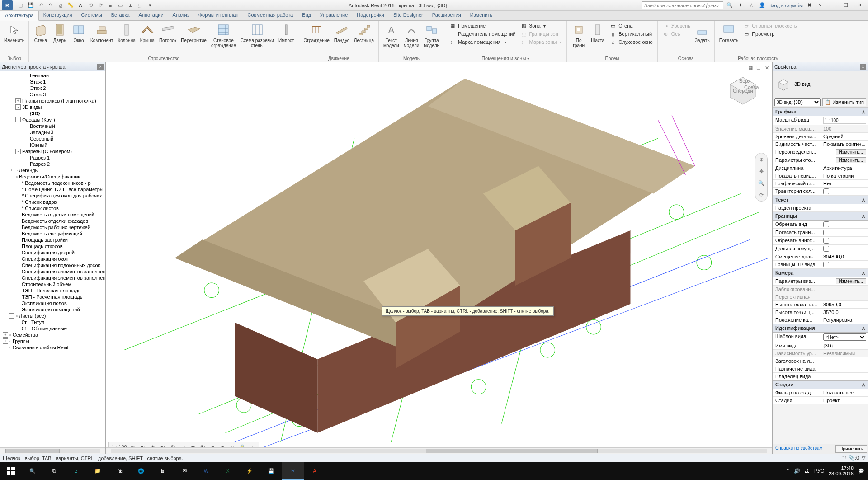 Image resolution: width=868 pixels, height=488 pixels. I want to click on property-value: Проект, so click(844, 400).